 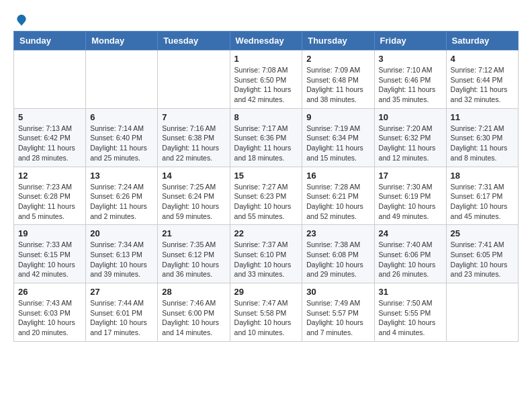 I want to click on sunrise-text: Sunrise: 7:43 AM, so click(x=50, y=304).